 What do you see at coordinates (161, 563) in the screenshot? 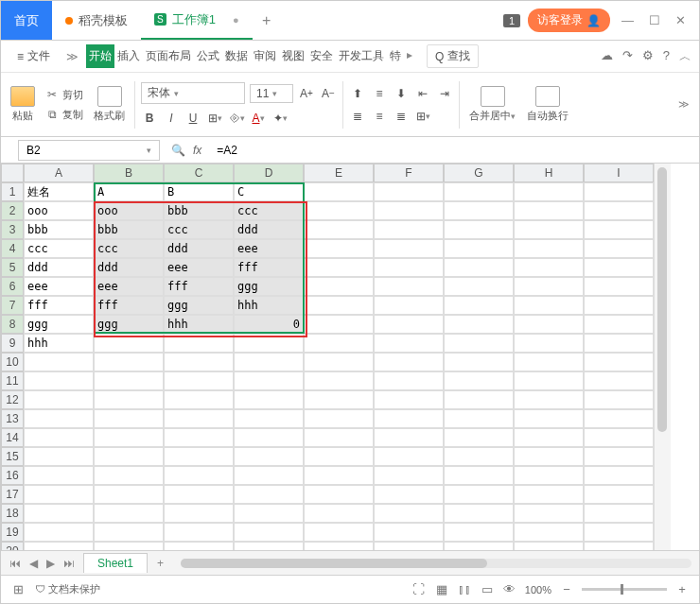
I see `add-sheet-button: +` at bounding box center [161, 563].